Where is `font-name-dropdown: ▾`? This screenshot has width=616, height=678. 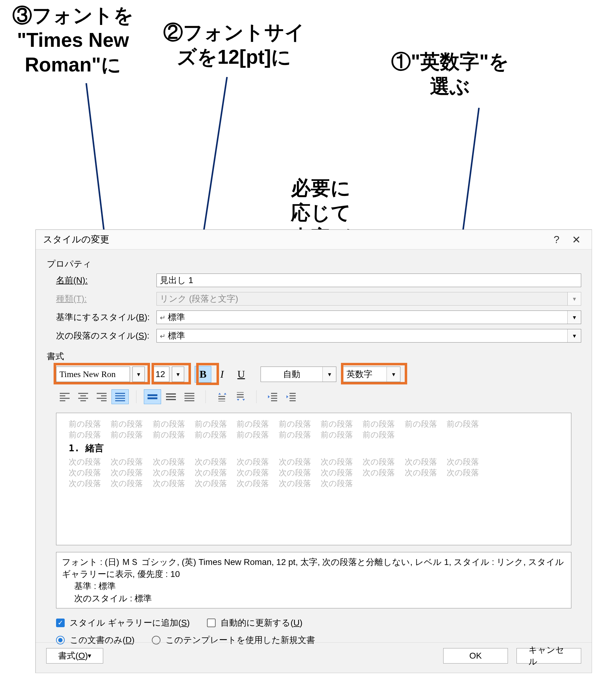 font-name-dropdown: ▾ is located at coordinates (139, 374).